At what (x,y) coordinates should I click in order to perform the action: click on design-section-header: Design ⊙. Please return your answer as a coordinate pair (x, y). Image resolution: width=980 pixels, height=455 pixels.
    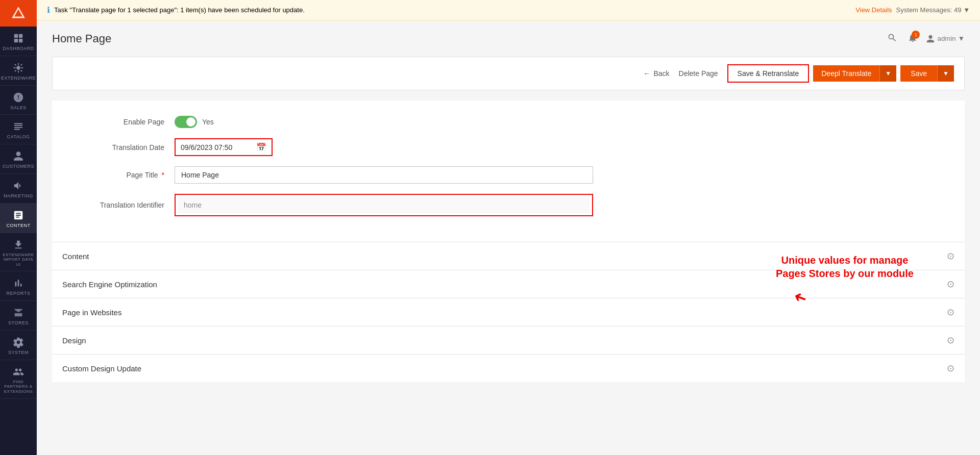
    Looking at the image, I should click on (508, 340).